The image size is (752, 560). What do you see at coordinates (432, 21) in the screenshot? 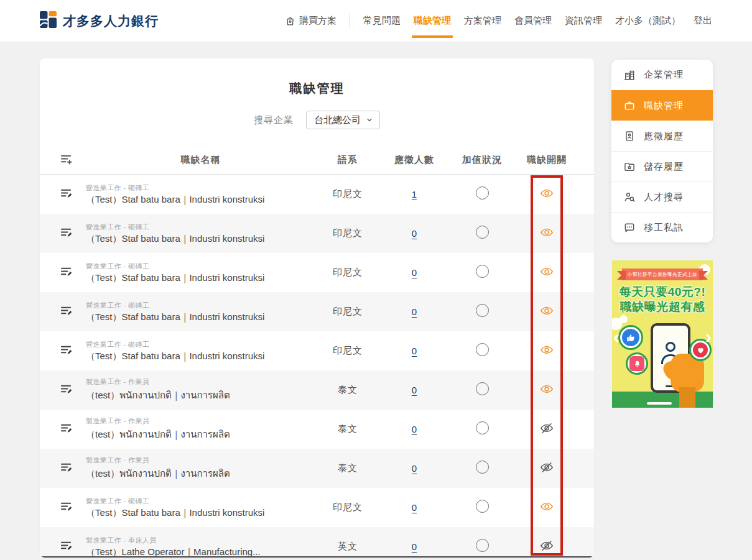
I see `nav-item-job-management: 職缺管理` at bounding box center [432, 21].